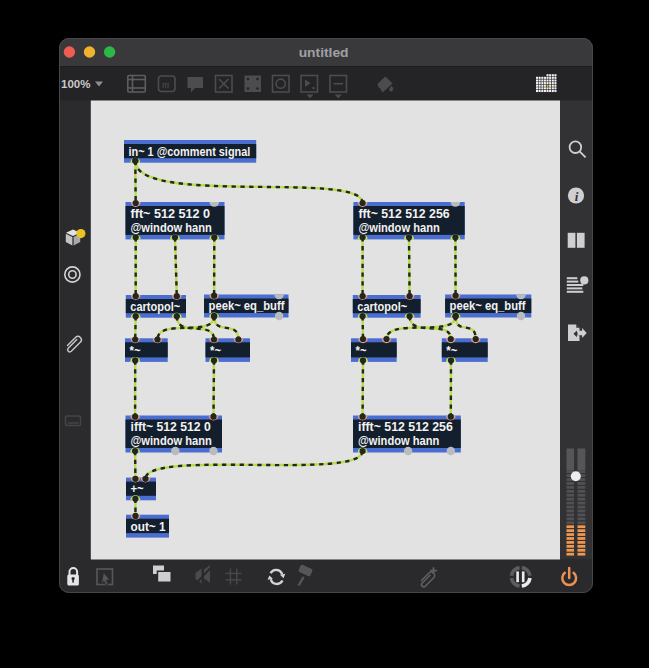 This screenshot has width=649, height=668. Describe the element at coordinates (171, 426) in the screenshot. I see `svg-text: ifft~ 512 512 0` at that location.